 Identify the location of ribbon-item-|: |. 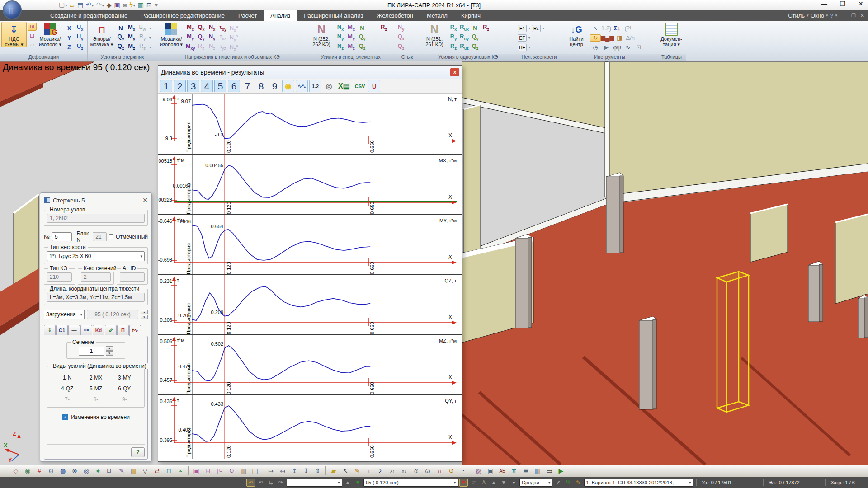
(373, 28).